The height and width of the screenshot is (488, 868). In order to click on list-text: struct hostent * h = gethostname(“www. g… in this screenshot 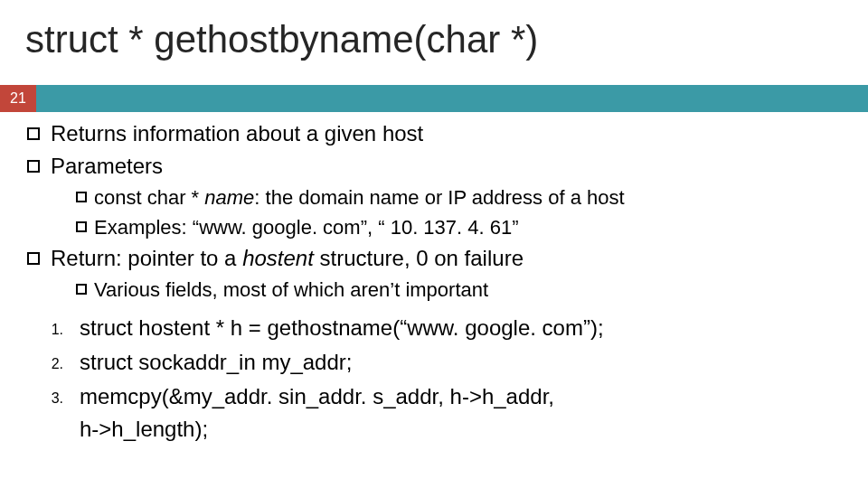, I will do `click(465, 328)`.